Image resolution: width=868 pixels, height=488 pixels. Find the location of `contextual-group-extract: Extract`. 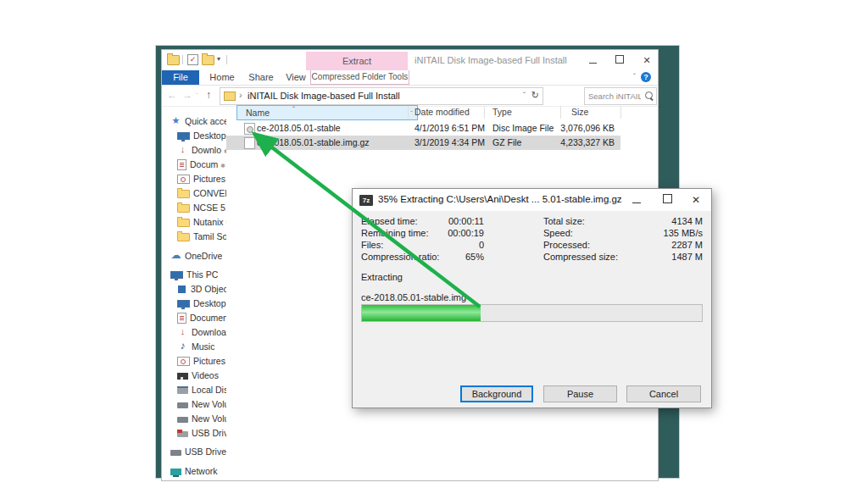

contextual-group-extract: Extract is located at coordinates (357, 61).